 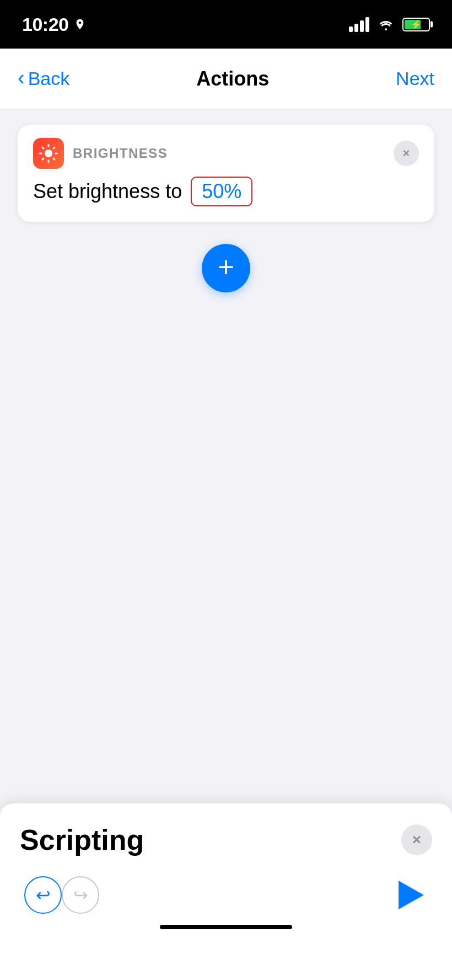 I want to click on status-time: 10:20, so click(x=45, y=24).